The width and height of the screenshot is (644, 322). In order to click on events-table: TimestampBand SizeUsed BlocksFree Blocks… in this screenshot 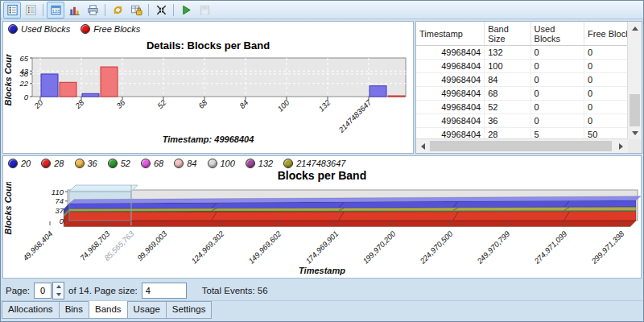, I will do `click(522, 80)`.